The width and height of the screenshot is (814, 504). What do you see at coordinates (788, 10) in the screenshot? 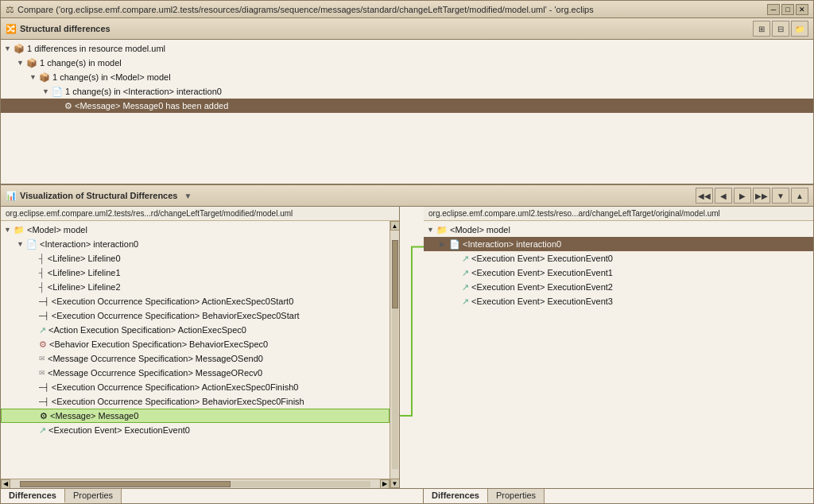
I see `window-controls: ─ □ ✕` at bounding box center [788, 10].